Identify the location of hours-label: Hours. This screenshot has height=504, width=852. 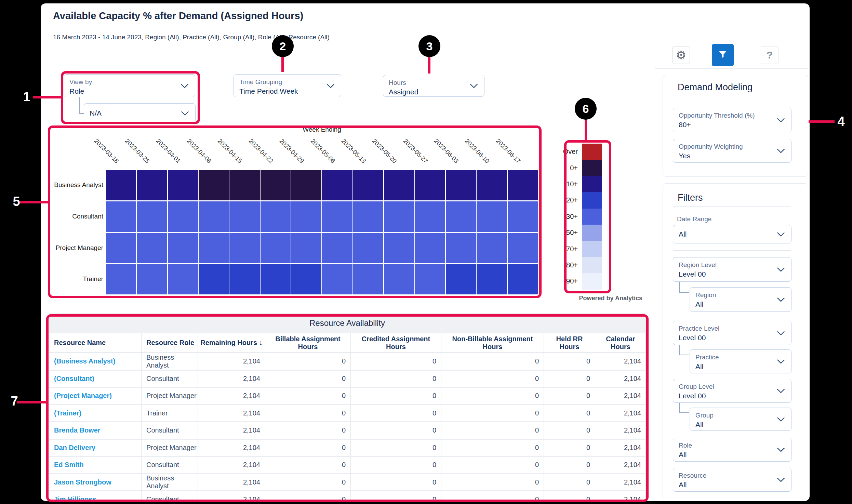
(434, 83).